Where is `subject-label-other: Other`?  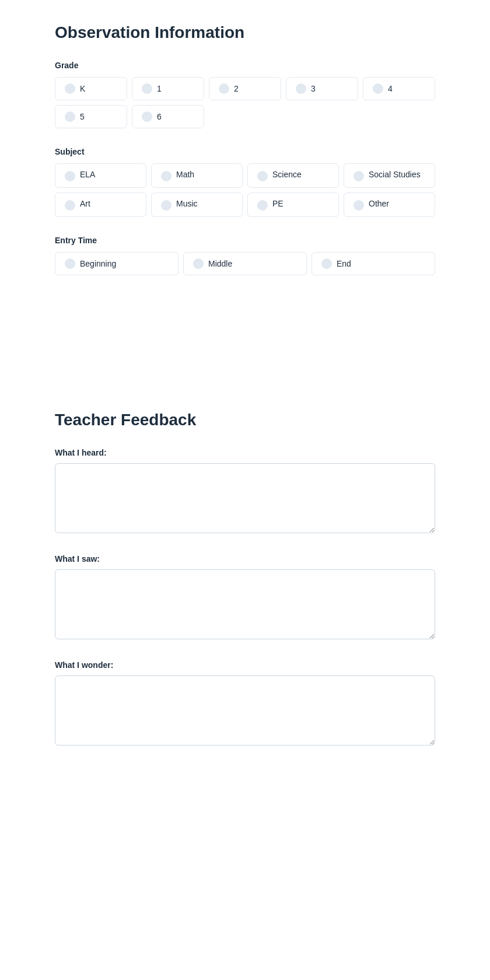
subject-label-other: Other is located at coordinates (379, 204).